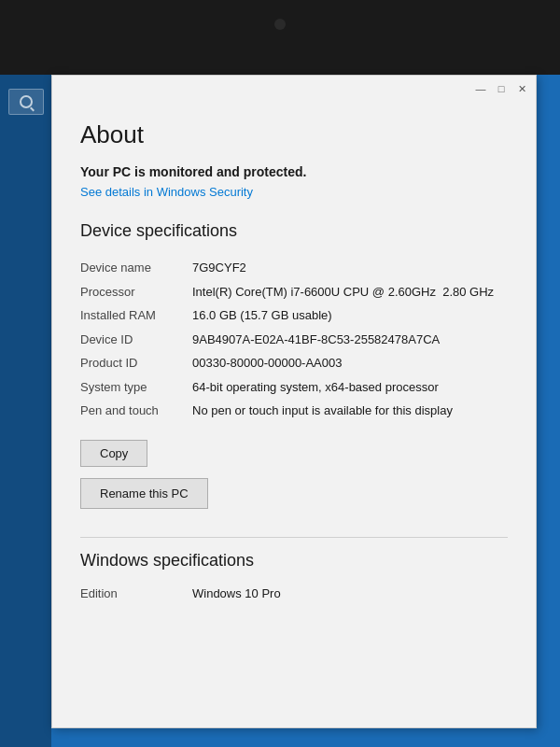 The image size is (560, 747). What do you see at coordinates (136, 268) in the screenshot?
I see `spec-label-device-name: Device name` at bounding box center [136, 268].